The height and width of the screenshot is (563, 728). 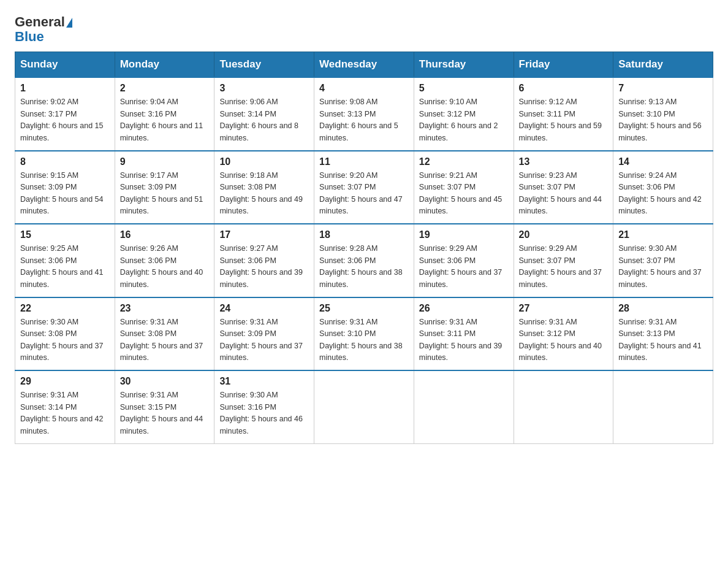 What do you see at coordinates (69, 23) in the screenshot?
I see `logo-triangle-icon` at bounding box center [69, 23].